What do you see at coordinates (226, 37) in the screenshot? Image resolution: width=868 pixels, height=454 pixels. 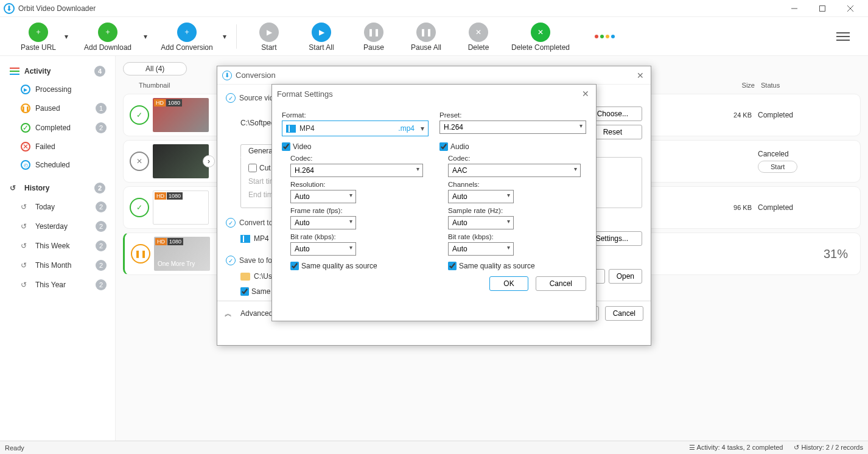 I see `add-conversion-dropdown: ▾` at bounding box center [226, 37].